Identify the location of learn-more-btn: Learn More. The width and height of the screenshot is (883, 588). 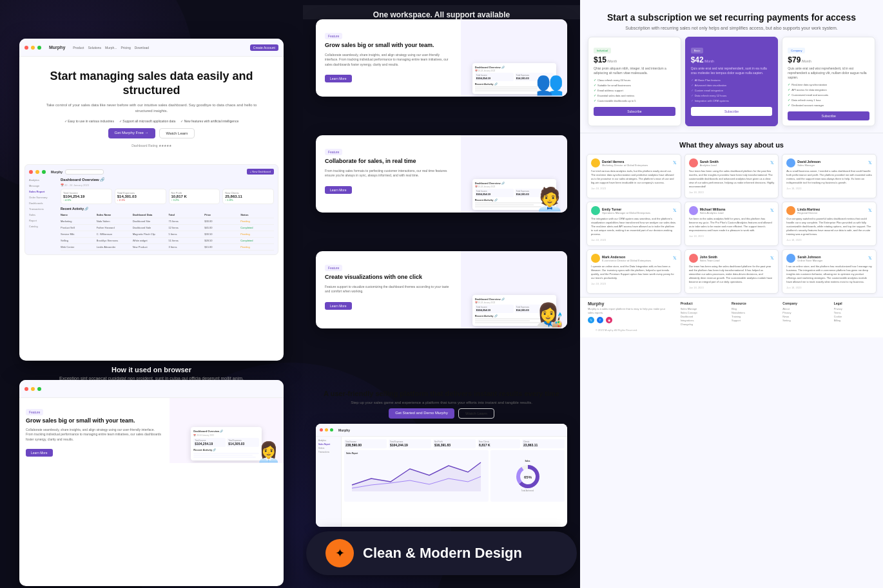
(39, 453).